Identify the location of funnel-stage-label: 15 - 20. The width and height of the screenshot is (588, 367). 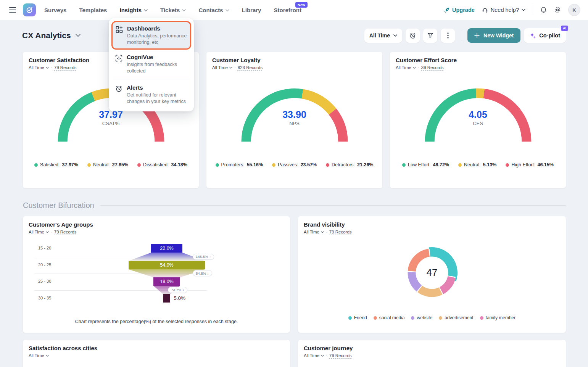
(45, 248).